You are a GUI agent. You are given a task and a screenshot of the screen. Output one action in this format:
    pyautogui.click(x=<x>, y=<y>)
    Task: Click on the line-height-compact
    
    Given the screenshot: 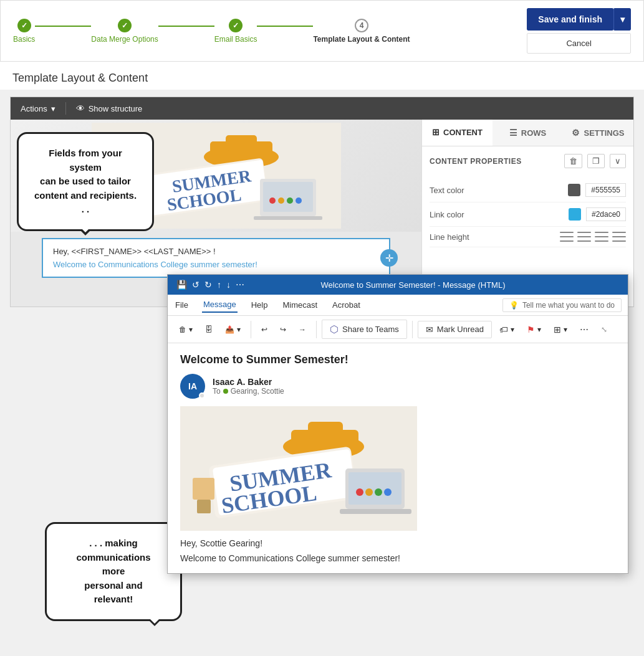 What is the action you would take?
    pyautogui.click(x=567, y=237)
    